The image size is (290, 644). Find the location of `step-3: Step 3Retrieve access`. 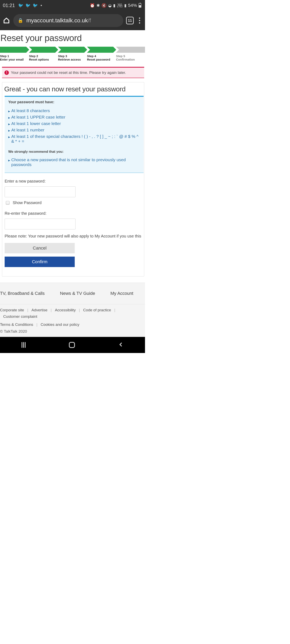

step-3: Step 3Retrieve access is located at coordinates (73, 55).